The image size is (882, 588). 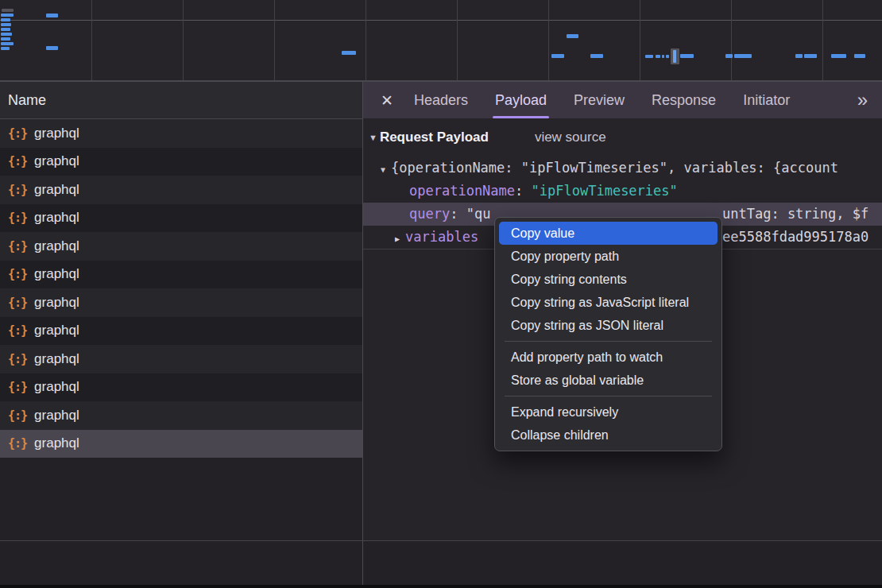 I want to click on collapsed-triangle-icon: ▶, so click(x=397, y=238).